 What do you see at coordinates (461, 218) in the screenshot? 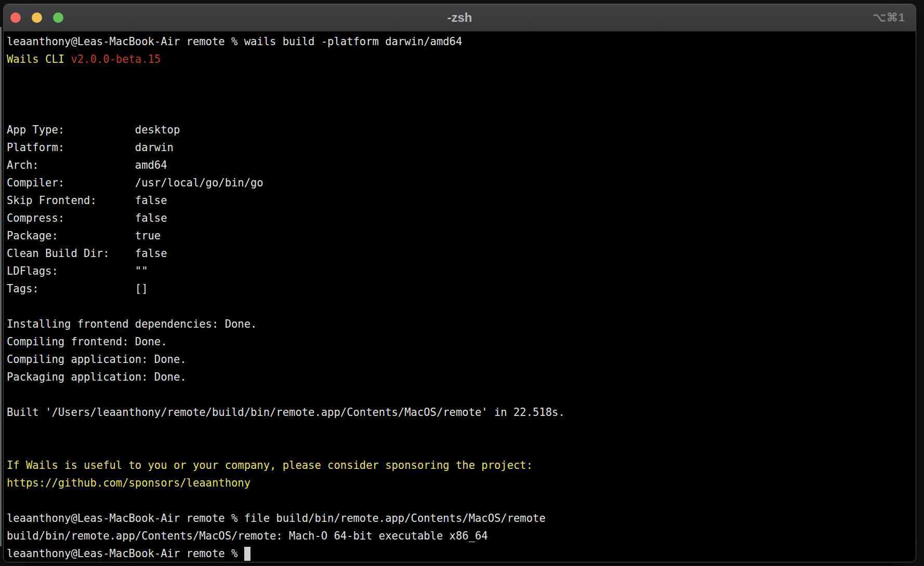
I see `terminal-line: Compress: false` at bounding box center [461, 218].